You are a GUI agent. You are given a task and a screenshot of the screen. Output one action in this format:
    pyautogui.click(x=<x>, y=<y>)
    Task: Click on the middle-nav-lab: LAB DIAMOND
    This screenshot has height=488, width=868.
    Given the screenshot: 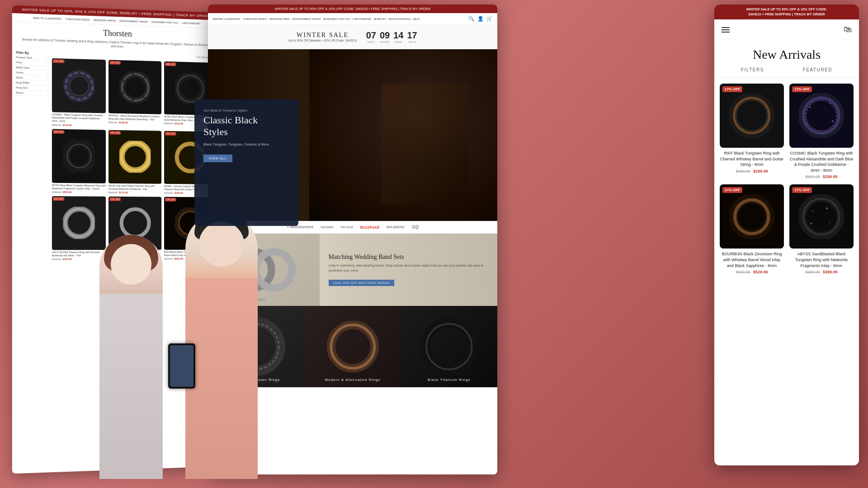 What is the action you would take?
    pyautogui.click(x=362, y=19)
    